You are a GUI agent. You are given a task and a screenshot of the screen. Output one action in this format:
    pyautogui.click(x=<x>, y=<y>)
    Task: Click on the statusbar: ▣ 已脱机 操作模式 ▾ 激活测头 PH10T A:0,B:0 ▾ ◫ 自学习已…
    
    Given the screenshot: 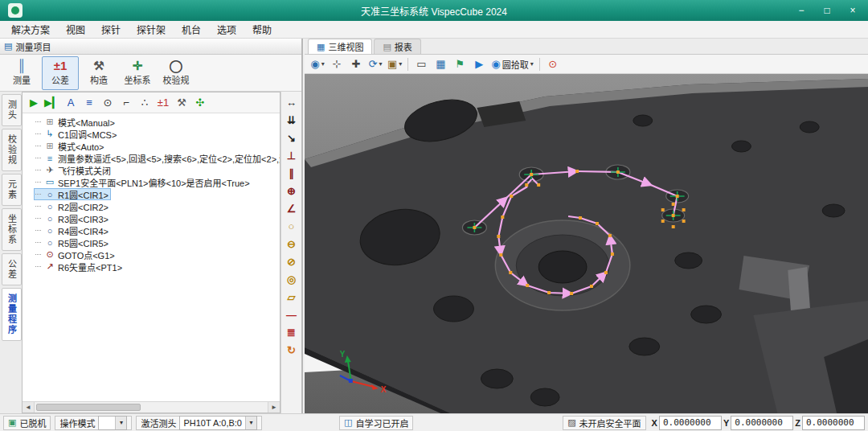 What is the action you would take?
    pyautogui.click(x=434, y=422)
    